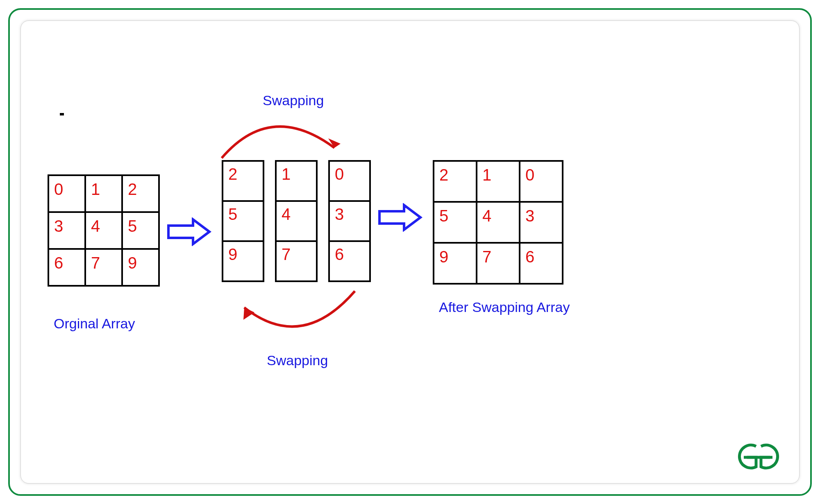 Image resolution: width=820 pixels, height=504 pixels. Describe the element at coordinates (243, 221) in the screenshot. I see `mid-column-left: 2 5 9` at that location.